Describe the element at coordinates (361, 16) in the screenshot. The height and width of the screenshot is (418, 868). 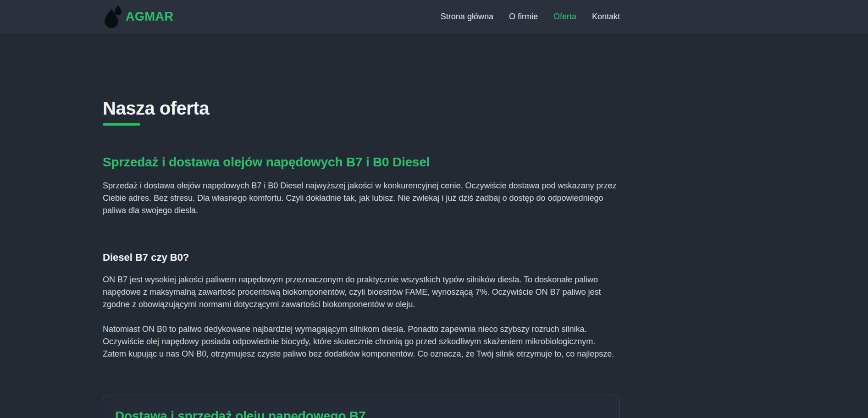
I see `header-inner: AGMAR Strona główna O firmie Oferta Kont…` at that location.